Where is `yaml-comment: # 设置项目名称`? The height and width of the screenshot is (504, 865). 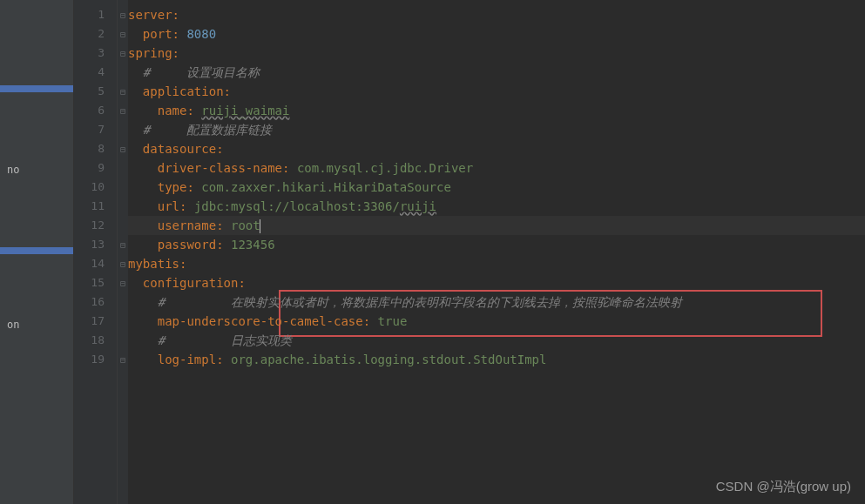
yaml-comment: # 设置项目名称 is located at coordinates (202, 72).